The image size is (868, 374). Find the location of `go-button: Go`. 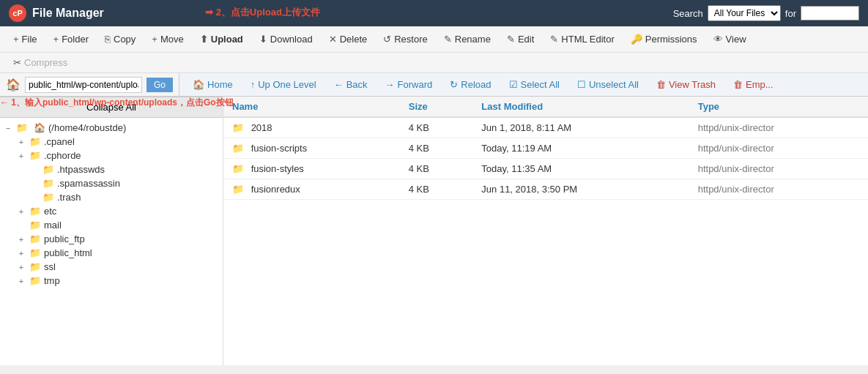

go-button: Go is located at coordinates (160, 85).